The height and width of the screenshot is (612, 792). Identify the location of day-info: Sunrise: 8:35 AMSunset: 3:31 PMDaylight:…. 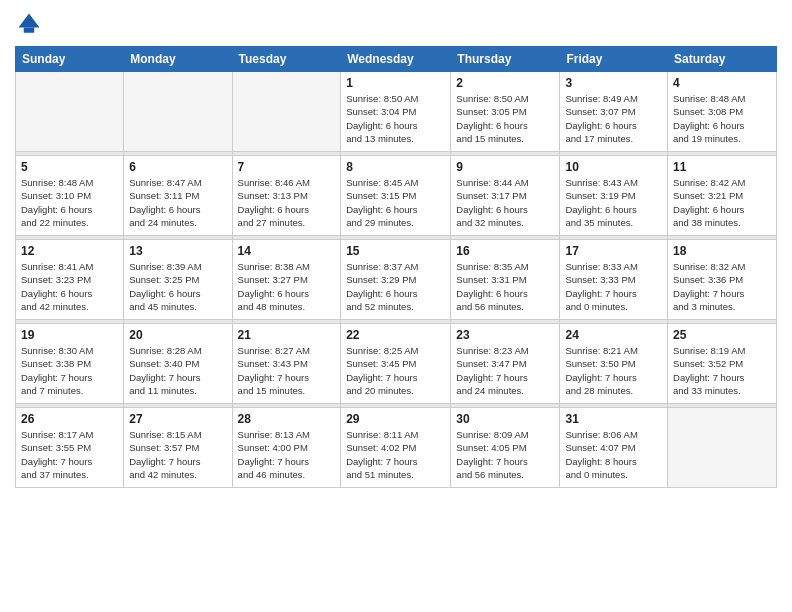
(505, 286).